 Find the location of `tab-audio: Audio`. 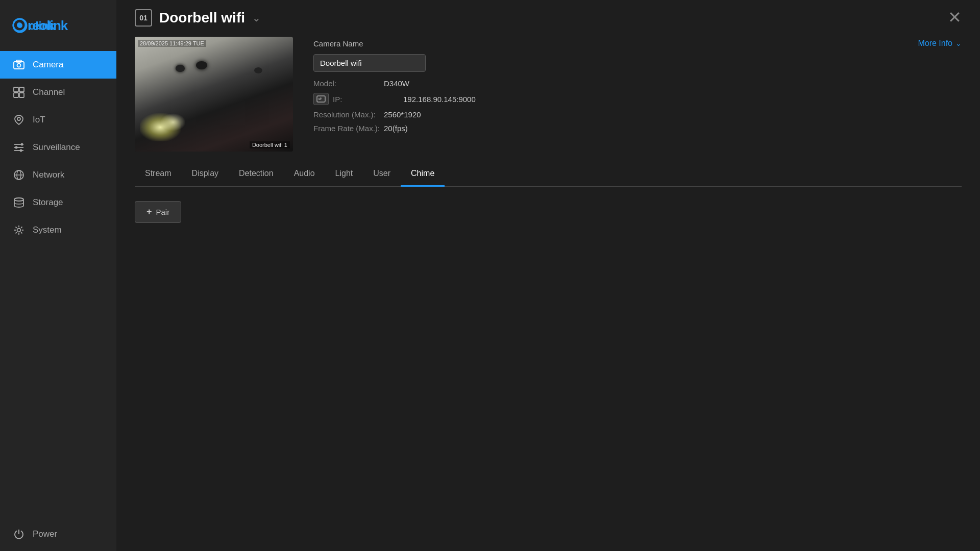

tab-audio: Audio is located at coordinates (304, 176).